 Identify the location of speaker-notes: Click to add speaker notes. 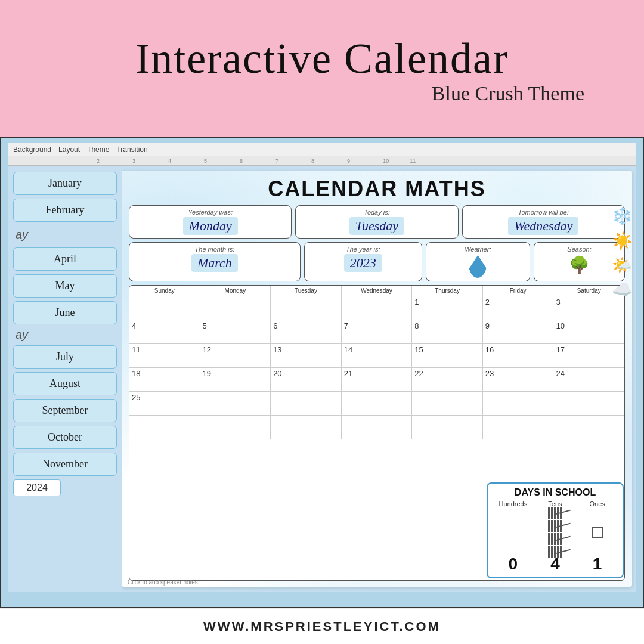
(163, 582).